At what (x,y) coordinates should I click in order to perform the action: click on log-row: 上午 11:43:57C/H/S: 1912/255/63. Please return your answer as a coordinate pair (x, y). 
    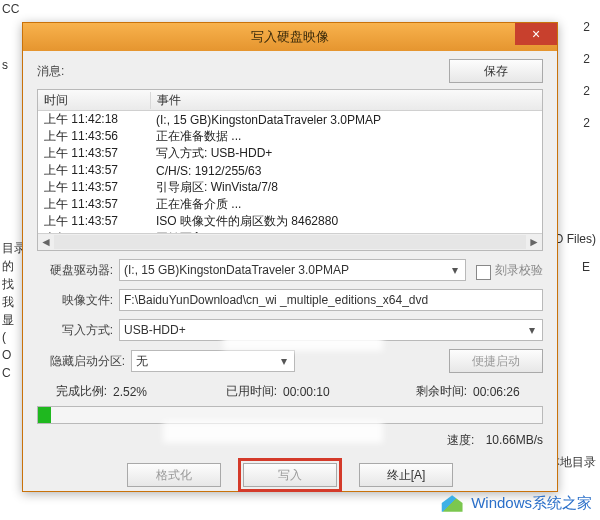
    Looking at the image, I should click on (290, 170).